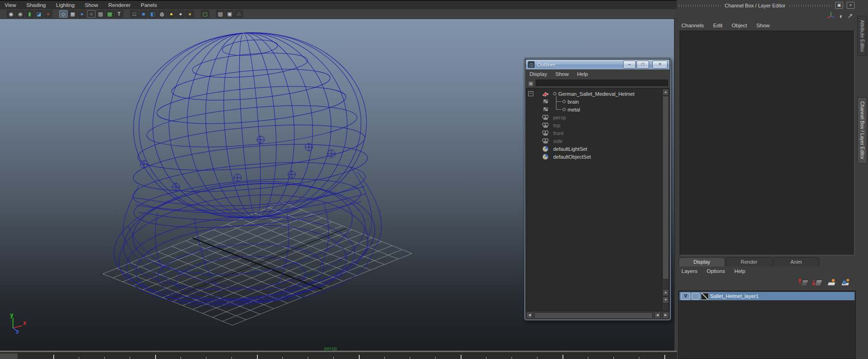 Image resolution: width=868 pixels, height=359 pixels. I want to click on window-resize-grip, so click(598, 321).